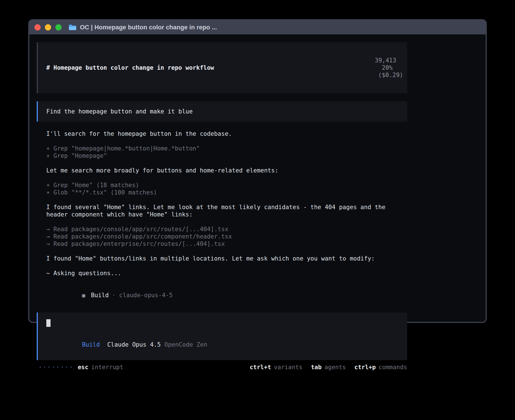 The width and height of the screenshot is (515, 420). I want to click on window-title-area: OC | Homepage button color change in rep…, so click(143, 27).